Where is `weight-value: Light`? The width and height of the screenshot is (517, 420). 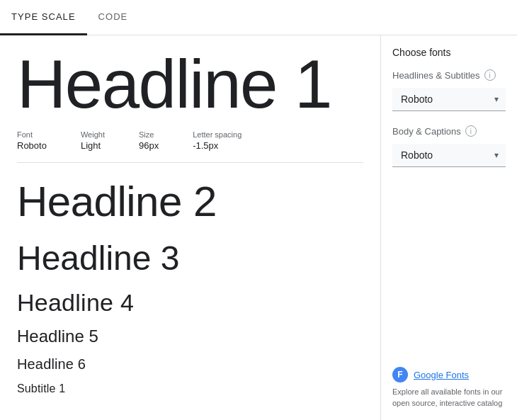 weight-value: Light is located at coordinates (93, 146).